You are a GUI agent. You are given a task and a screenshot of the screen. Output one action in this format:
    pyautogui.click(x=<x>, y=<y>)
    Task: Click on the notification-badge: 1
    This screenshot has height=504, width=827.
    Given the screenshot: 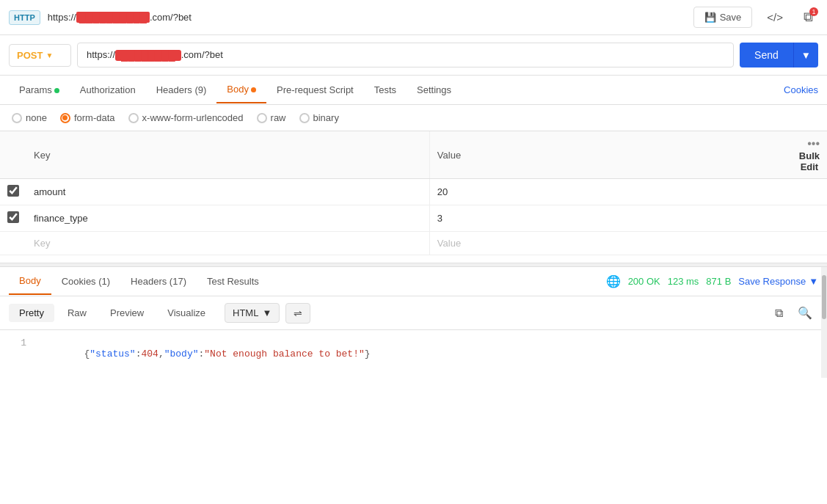 What is the action you would take?
    pyautogui.click(x=814, y=12)
    